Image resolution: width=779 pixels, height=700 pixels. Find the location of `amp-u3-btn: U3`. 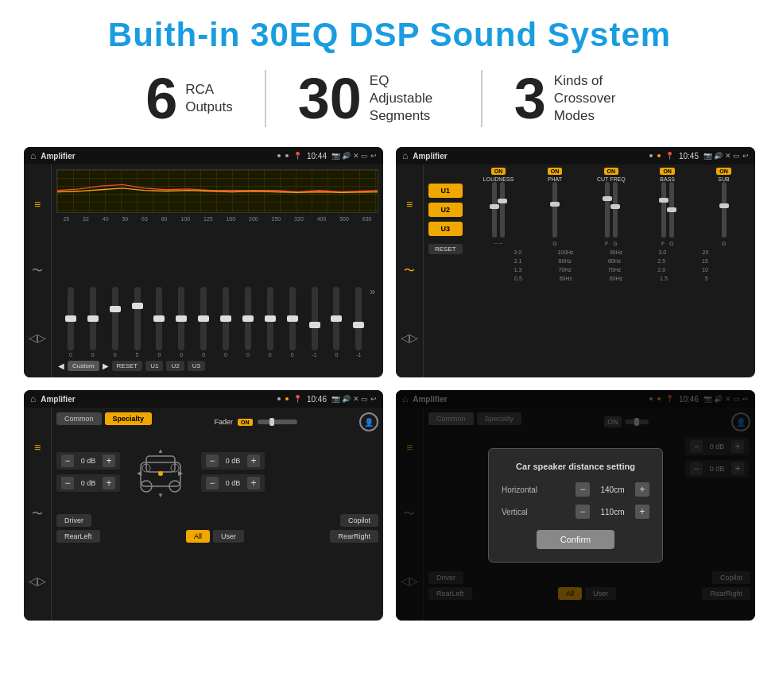

amp-u3-btn: U3 is located at coordinates (445, 229).